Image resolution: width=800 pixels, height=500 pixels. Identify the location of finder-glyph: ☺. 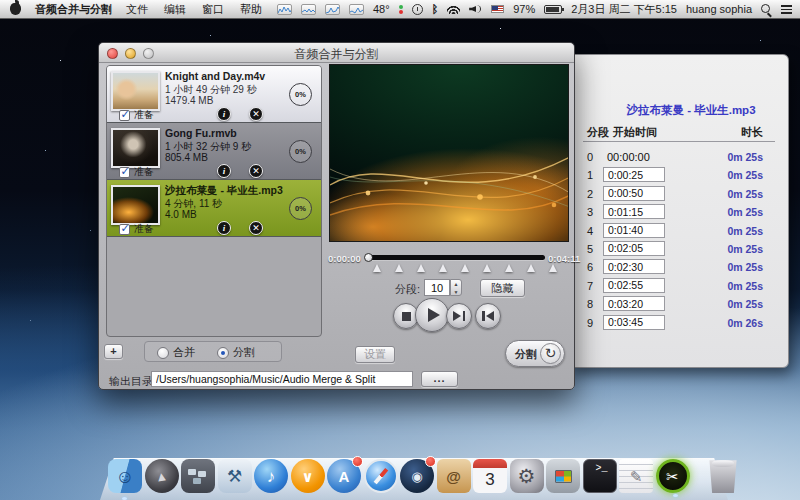
(124, 476).